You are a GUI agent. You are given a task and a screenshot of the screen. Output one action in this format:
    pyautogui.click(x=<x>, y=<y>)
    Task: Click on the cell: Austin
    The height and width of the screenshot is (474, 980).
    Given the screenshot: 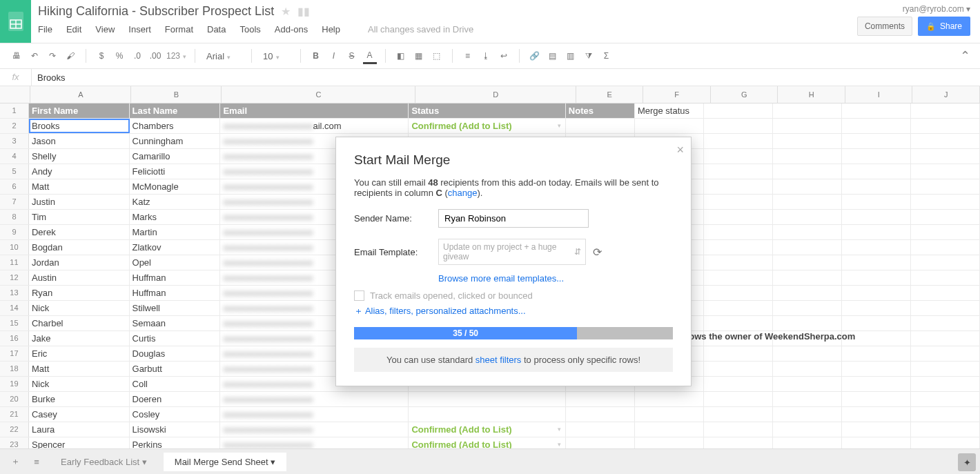 What is the action you would take?
    pyautogui.click(x=79, y=277)
    